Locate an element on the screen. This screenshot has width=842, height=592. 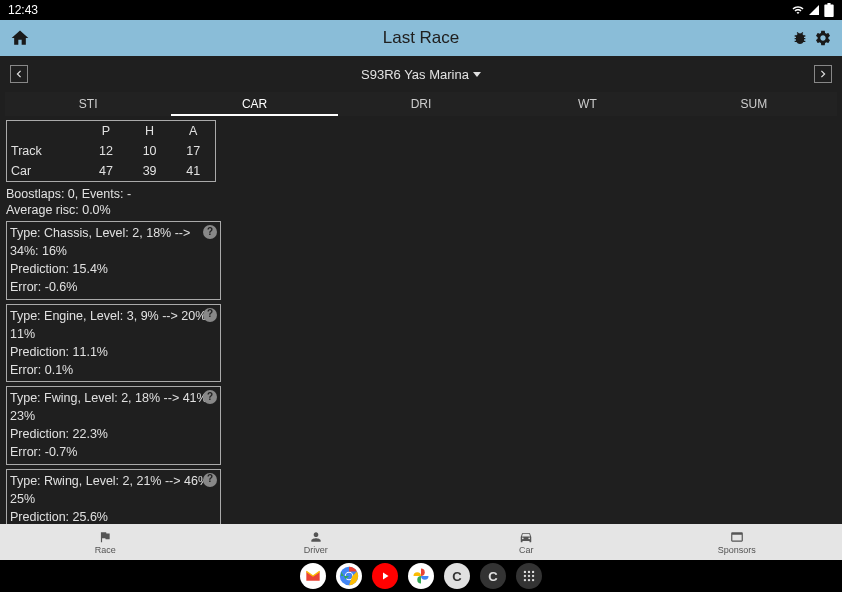
prev-track-button is located at coordinates (19, 74).